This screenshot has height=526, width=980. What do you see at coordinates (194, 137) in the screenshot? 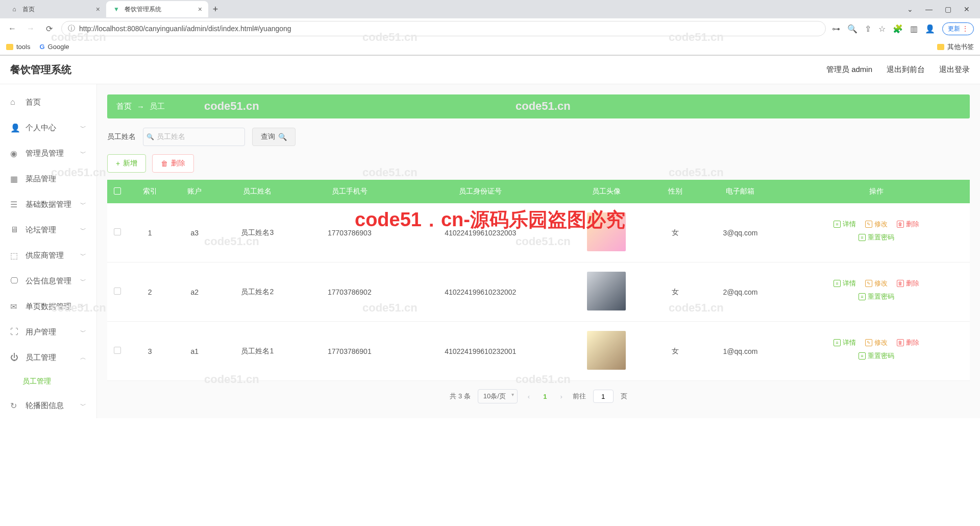
I see `search-input: 员工姓名` at bounding box center [194, 137].